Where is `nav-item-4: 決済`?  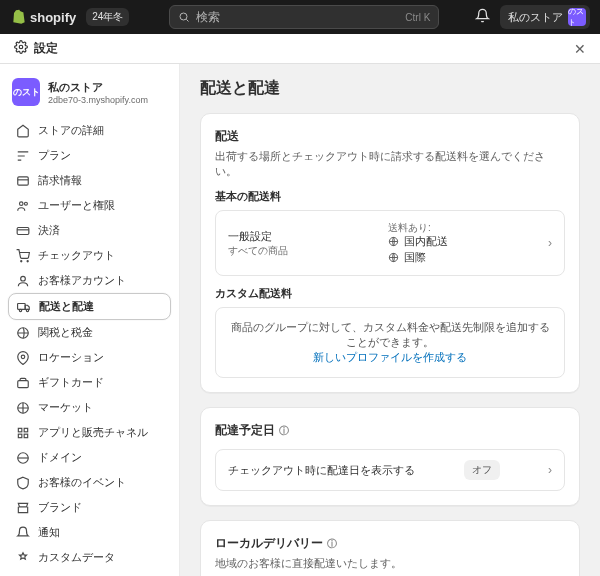
nav-item-4: 決済 is located at coordinates (90, 230).